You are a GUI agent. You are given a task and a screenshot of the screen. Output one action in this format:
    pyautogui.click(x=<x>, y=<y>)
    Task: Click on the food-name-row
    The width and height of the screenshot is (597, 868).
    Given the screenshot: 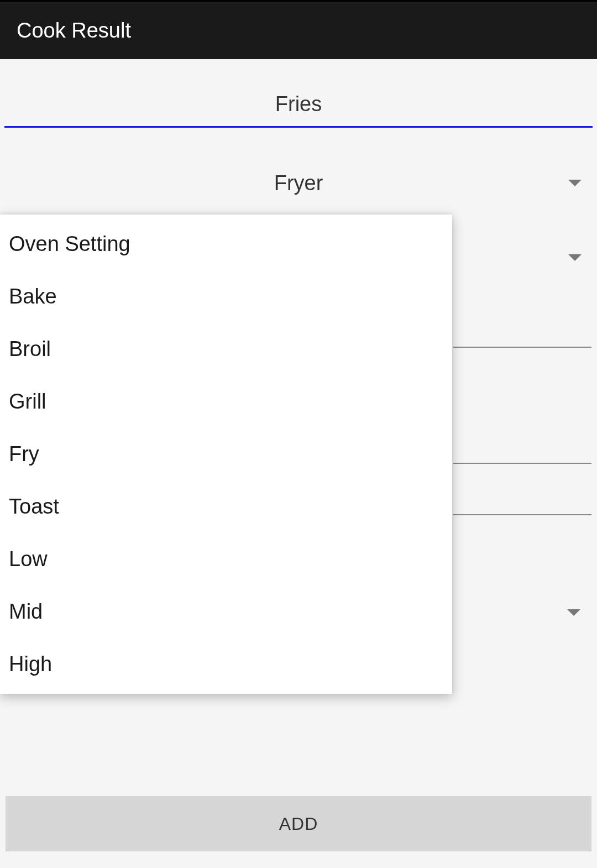 What is the action you would take?
    pyautogui.click(x=298, y=104)
    